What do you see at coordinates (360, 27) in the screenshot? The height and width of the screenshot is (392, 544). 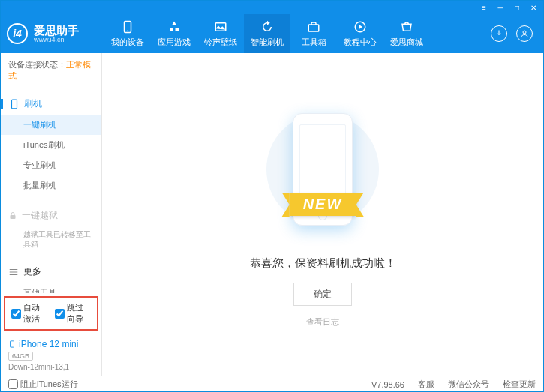 I see `tutorial-icon` at bounding box center [360, 27].